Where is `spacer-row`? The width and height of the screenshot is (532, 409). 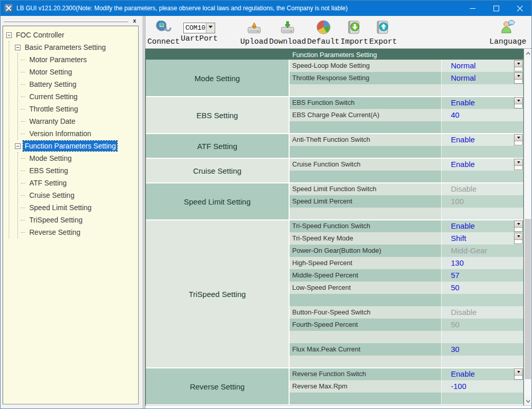 spacer-row is located at coordinates (407, 177).